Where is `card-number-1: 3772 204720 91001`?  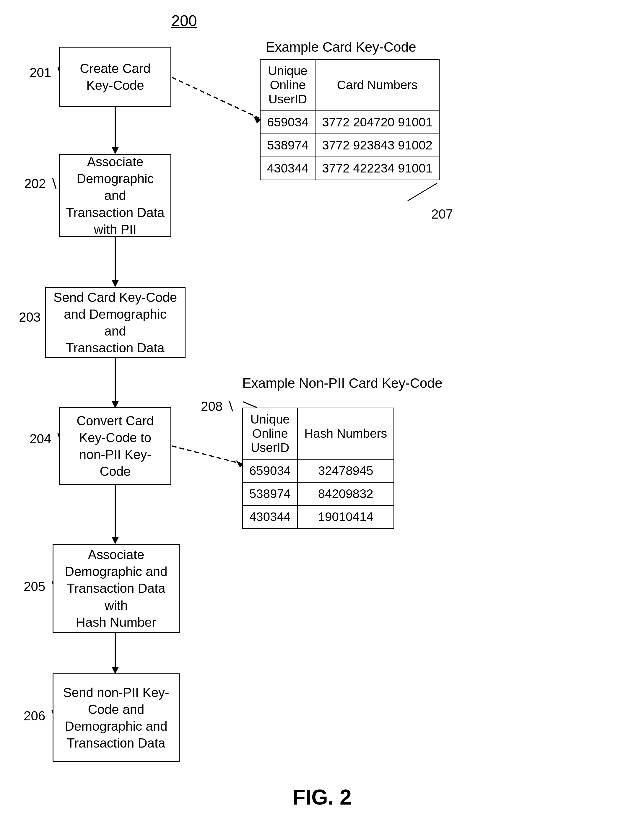 card-number-1: 3772 204720 91001 is located at coordinates (377, 122).